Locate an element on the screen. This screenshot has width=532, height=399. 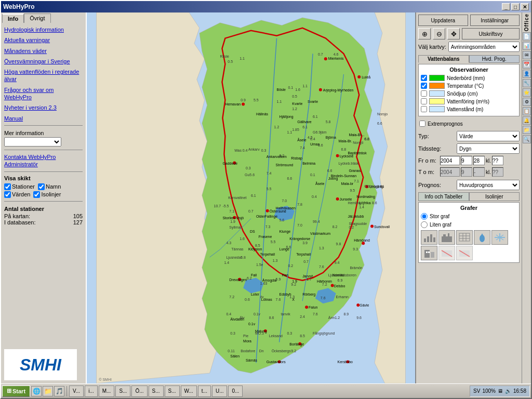
svg-text: Frasene is located at coordinates (265, 237).